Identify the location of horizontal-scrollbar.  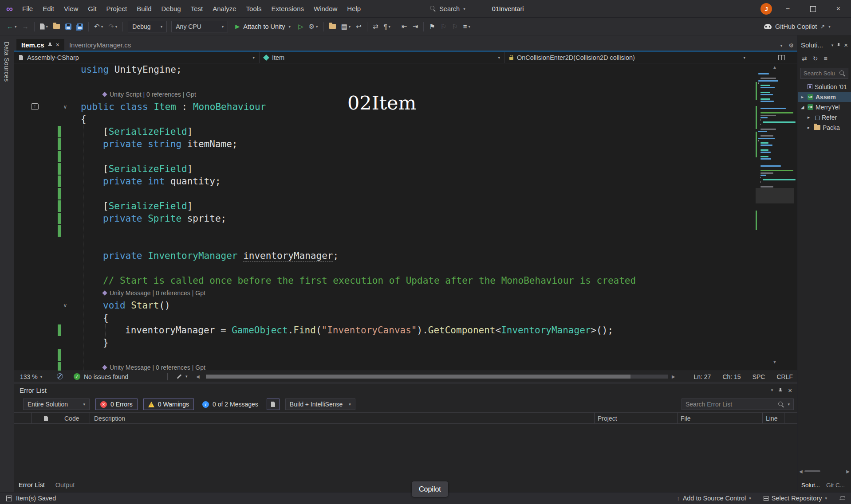
(437, 377).